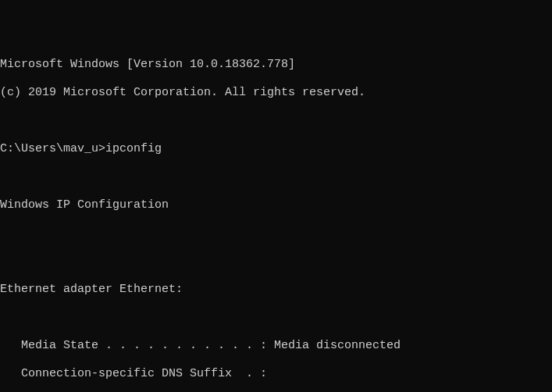 Image resolution: width=552 pixels, height=392 pixels. I want to click on dns-suffix-label: Connection-specific DNS Suffix . :, so click(134, 373).